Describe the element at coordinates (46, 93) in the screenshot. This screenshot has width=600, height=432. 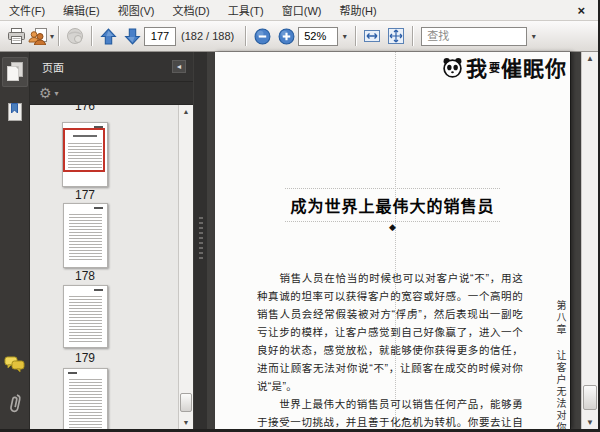
I see `gear-icon: ⚙` at that location.